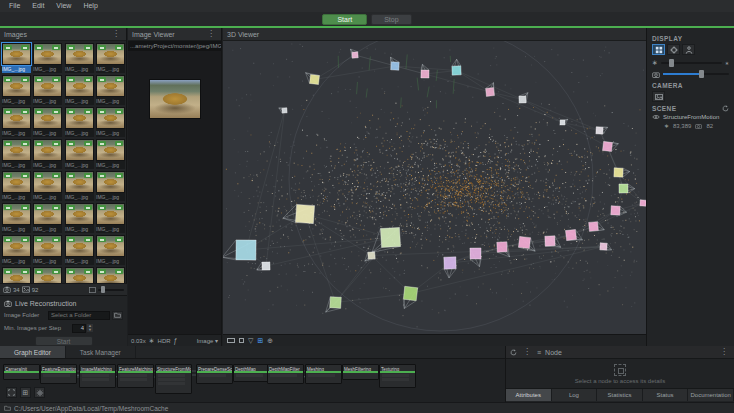  What do you see at coordinates (658, 50) in the screenshot?
I see `grid-display-button` at bounding box center [658, 50].